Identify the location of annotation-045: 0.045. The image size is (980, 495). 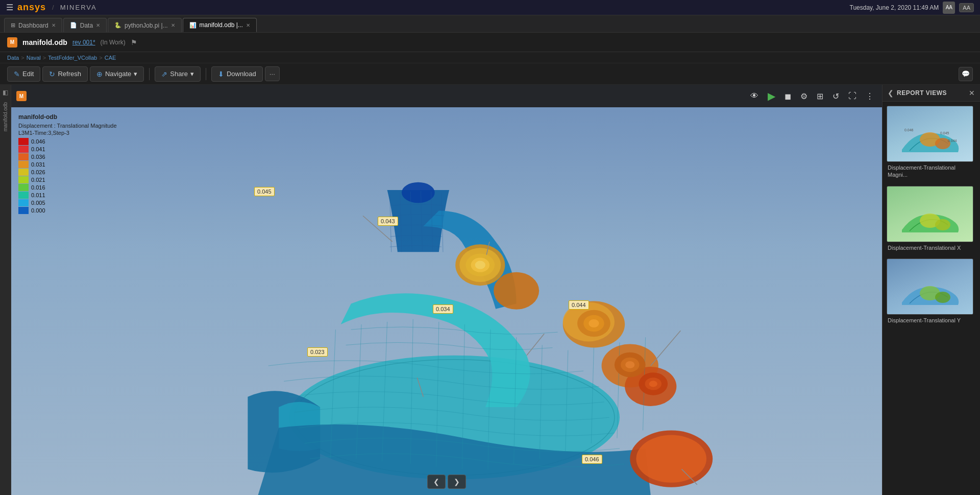
(264, 192).